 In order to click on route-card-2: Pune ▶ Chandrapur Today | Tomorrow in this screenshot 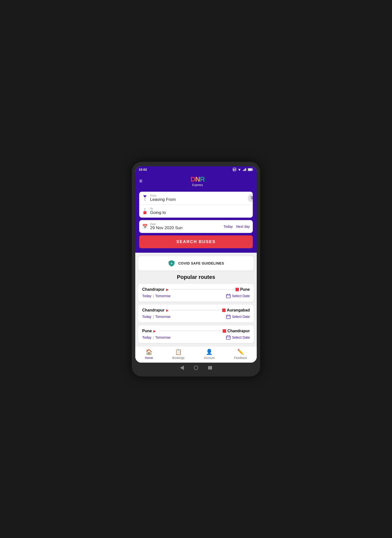, I will do `click(196, 334)`.